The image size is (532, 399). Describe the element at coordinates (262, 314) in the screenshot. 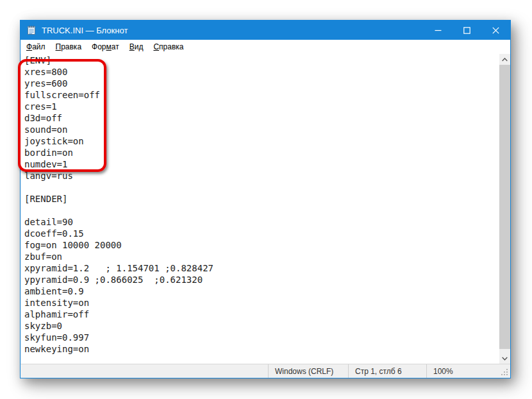

I see `editor-line: alphamir=off` at that location.